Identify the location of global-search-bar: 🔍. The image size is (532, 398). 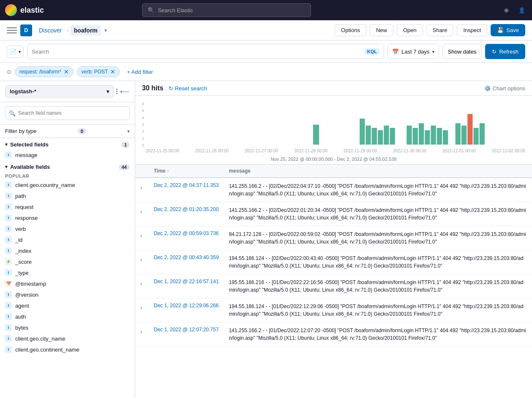
(226, 10).